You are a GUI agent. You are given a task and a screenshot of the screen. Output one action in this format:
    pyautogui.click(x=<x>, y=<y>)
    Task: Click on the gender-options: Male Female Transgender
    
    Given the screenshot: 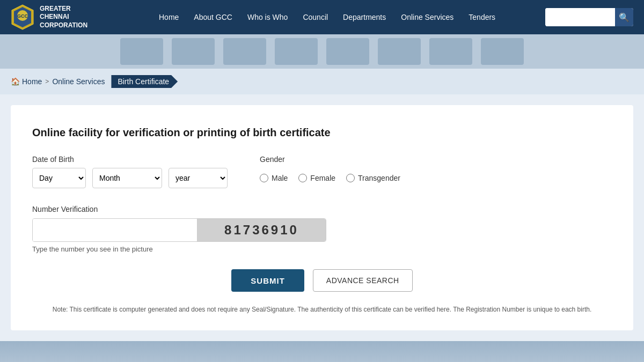 What is the action you would take?
    pyautogui.click(x=330, y=178)
    